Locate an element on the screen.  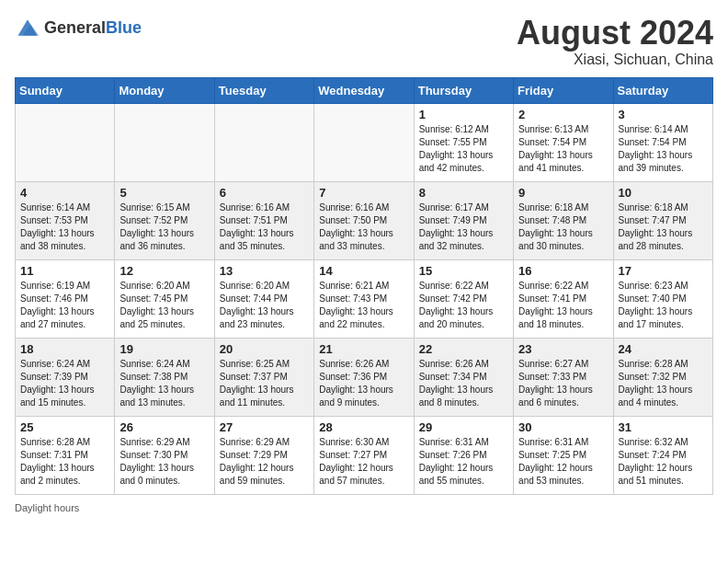
day-number: 20 is located at coordinates (265, 350).